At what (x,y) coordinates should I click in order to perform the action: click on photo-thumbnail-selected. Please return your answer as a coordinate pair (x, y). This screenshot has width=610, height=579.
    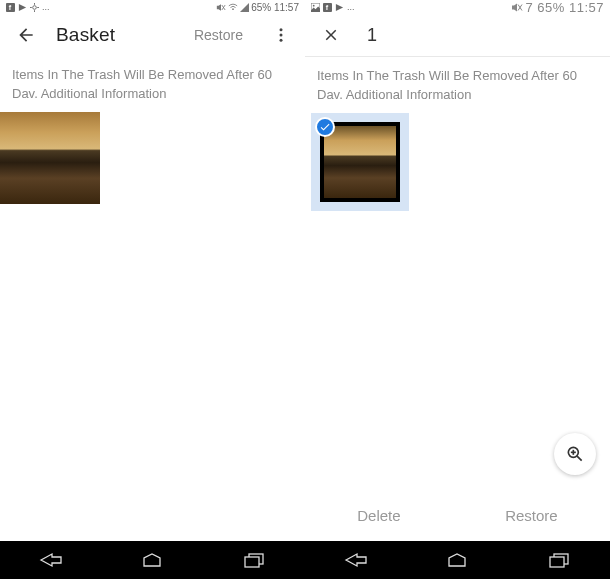
    Looking at the image, I should click on (360, 162).